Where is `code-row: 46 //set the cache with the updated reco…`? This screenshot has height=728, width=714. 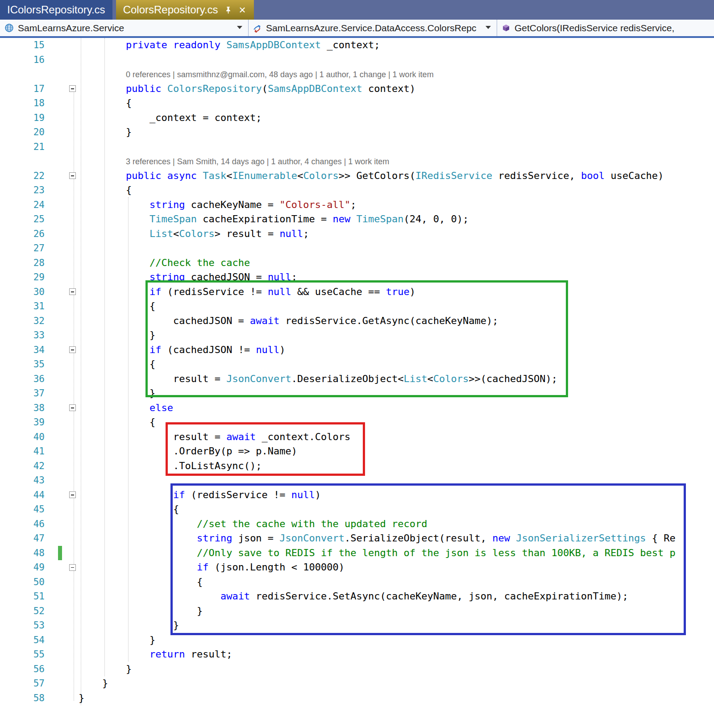 code-row: 46 //set the cache with the updated reco… is located at coordinates (357, 524).